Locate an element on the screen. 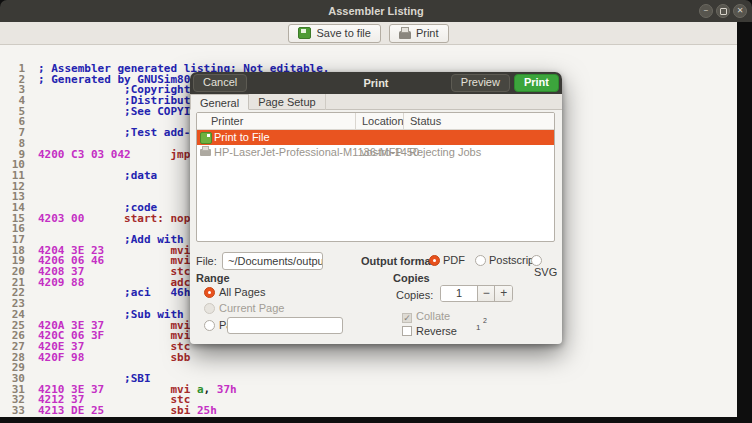  radio-all-pages is located at coordinates (210, 292).